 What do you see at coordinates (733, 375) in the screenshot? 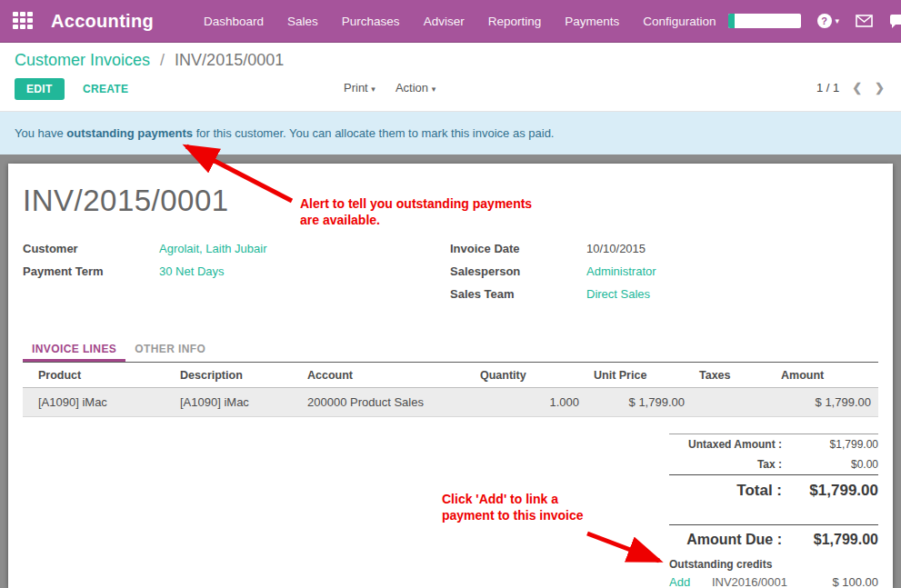
I see `col-taxes: Taxes` at bounding box center [733, 375].